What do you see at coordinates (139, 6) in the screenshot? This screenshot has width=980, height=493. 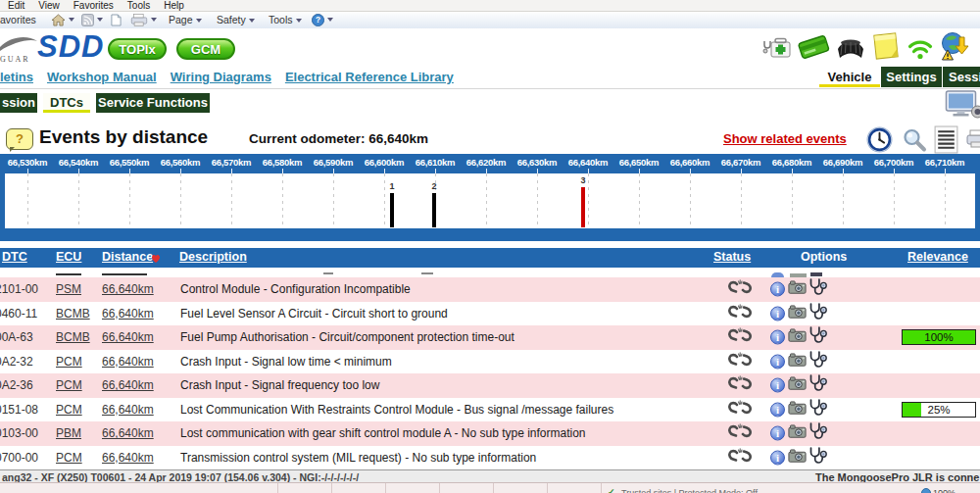 I see `menu-tools: Tools` at bounding box center [139, 6].